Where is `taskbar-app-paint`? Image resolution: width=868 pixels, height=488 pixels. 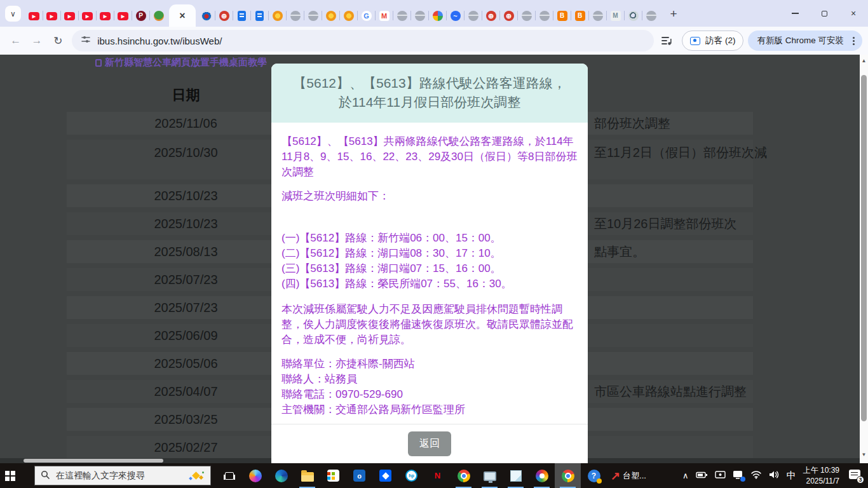 taskbar-app-paint is located at coordinates (541, 475).